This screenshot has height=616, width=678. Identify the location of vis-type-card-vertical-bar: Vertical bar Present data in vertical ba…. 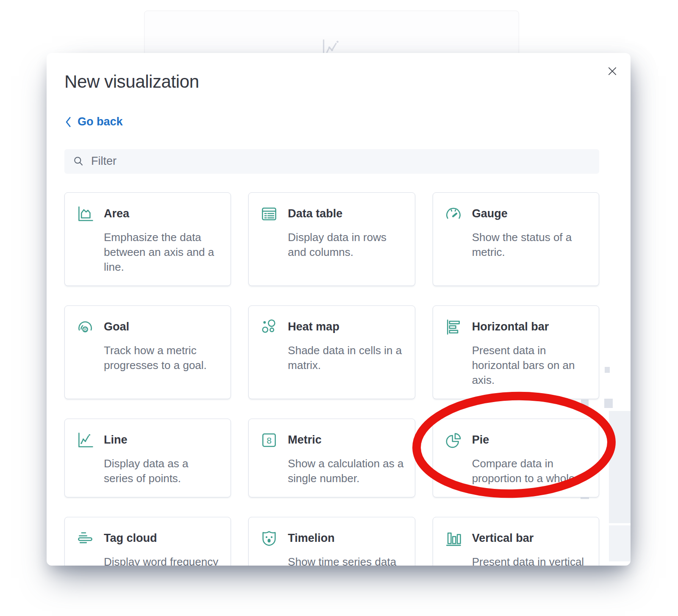
(516, 541).